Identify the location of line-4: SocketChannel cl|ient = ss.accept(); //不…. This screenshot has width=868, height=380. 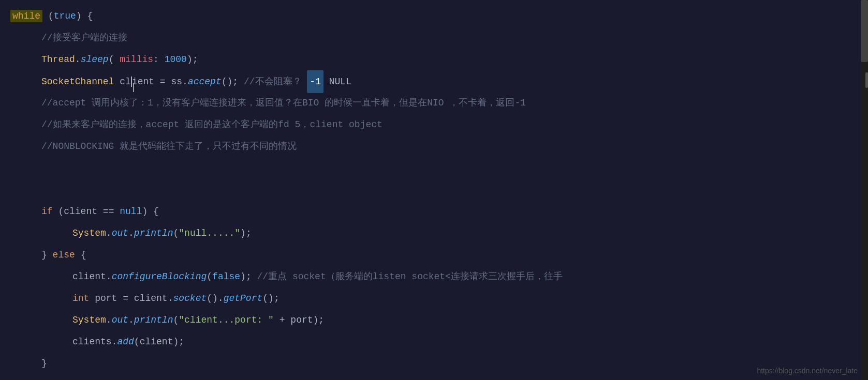
(439, 81).